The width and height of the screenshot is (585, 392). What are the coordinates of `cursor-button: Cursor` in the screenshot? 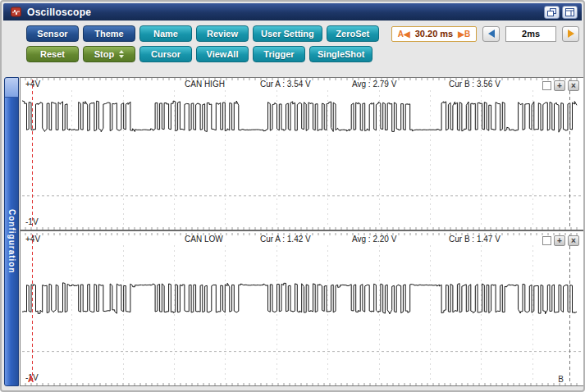 It's located at (166, 54).